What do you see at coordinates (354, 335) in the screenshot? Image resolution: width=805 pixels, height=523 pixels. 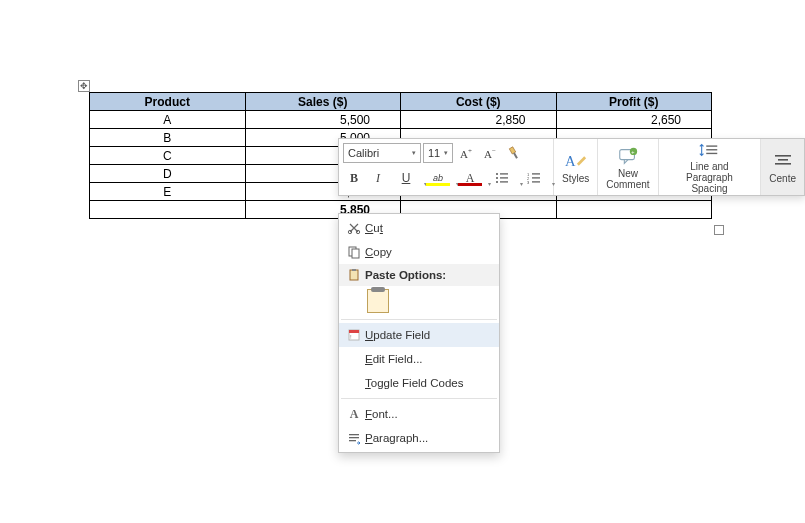 I see `update-field-icon: !` at bounding box center [354, 335].